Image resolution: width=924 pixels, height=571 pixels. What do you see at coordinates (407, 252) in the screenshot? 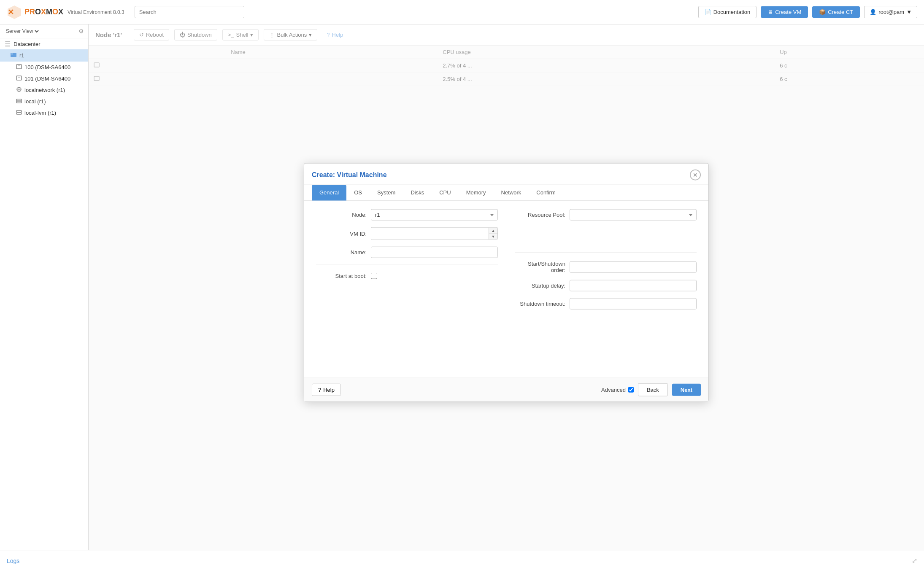
I see `name-row: Name: DSM-SA6400-3` at bounding box center [407, 252].